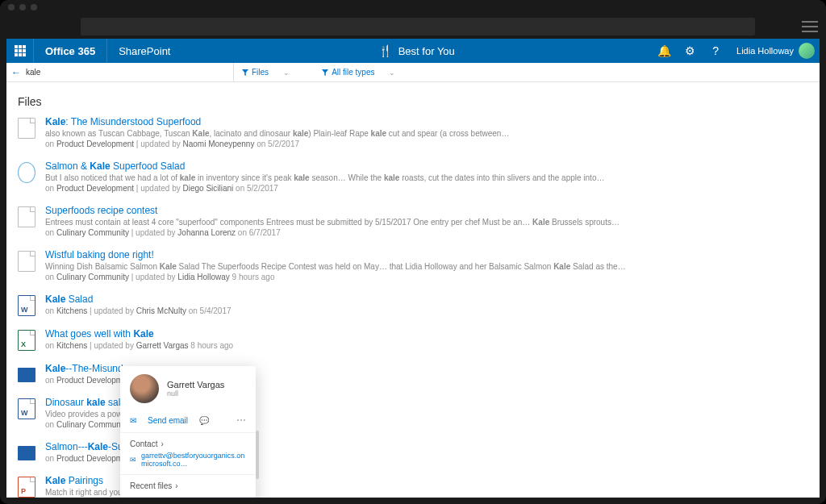  What do you see at coordinates (810, 27) in the screenshot?
I see `hamburger-icon` at bounding box center [810, 27].